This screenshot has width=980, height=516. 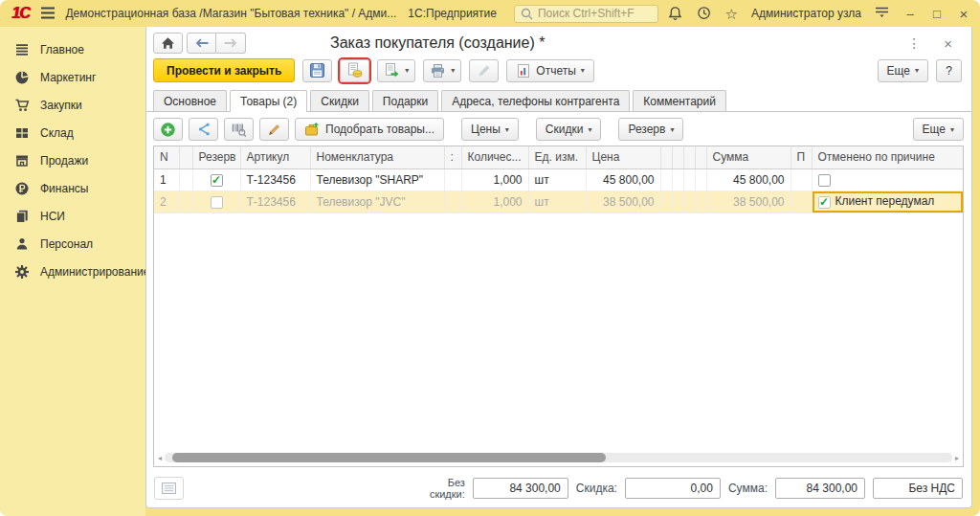 What do you see at coordinates (910, 13) in the screenshot?
I see `minimize-button: –` at bounding box center [910, 13].